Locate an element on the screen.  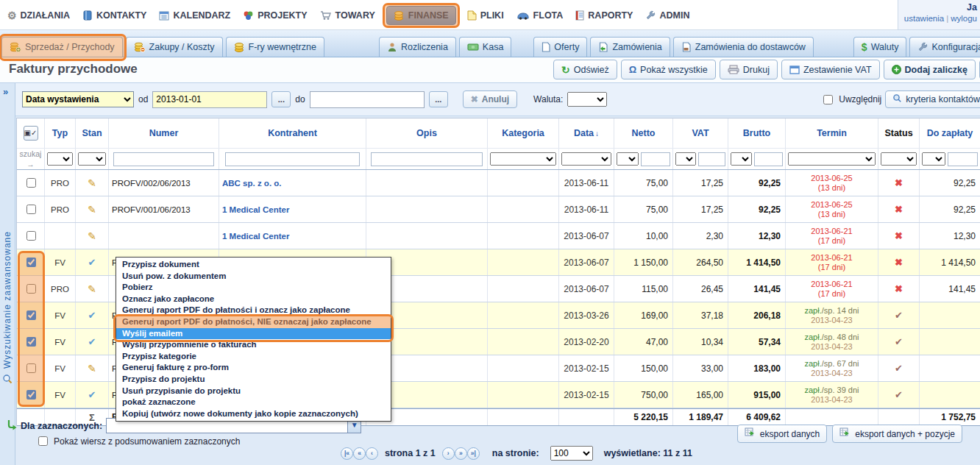
next-page-button: › is located at coordinates (449, 453).